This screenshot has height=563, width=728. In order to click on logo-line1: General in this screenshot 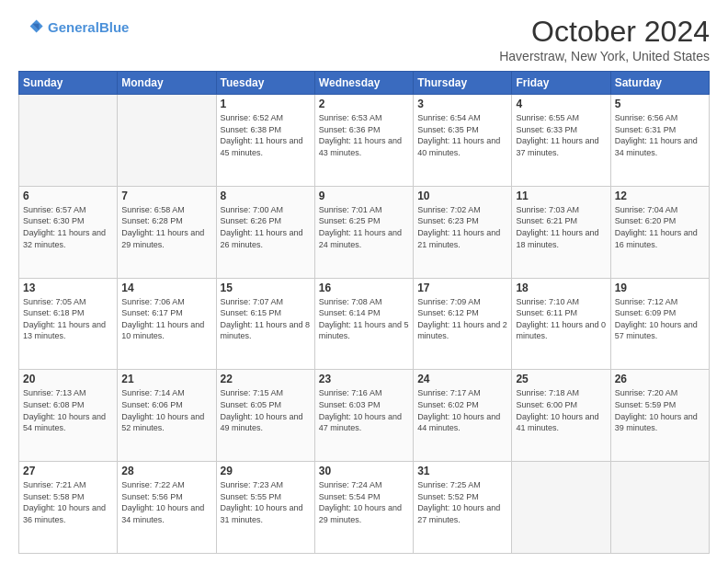, I will do `click(74, 28)`.